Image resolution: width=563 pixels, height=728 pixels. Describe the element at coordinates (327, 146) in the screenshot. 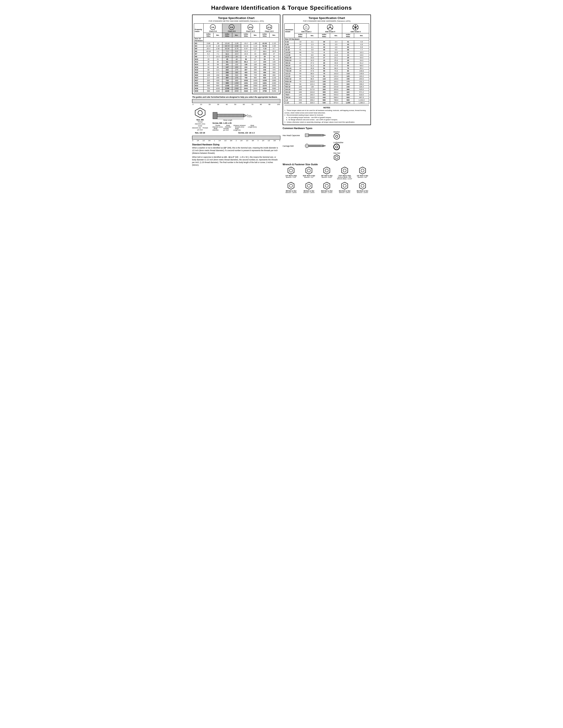

I see `hardware-types-row2: Carriage Bolt` at that location.